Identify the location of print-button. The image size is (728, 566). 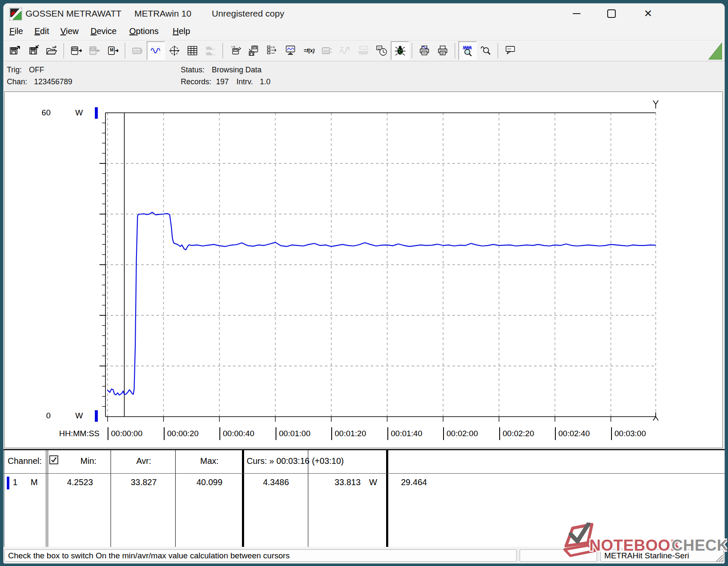
(443, 51).